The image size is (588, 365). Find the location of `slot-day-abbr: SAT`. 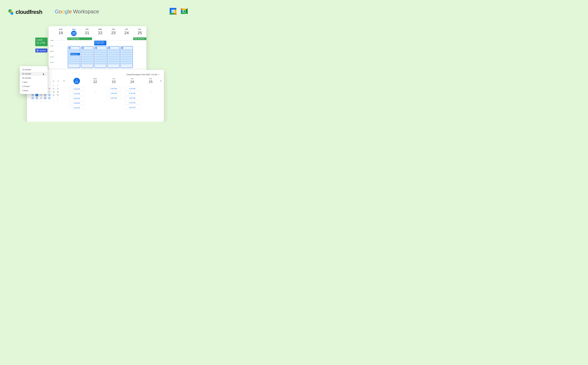

slot-day-abbr: SAT is located at coordinates (150, 79).